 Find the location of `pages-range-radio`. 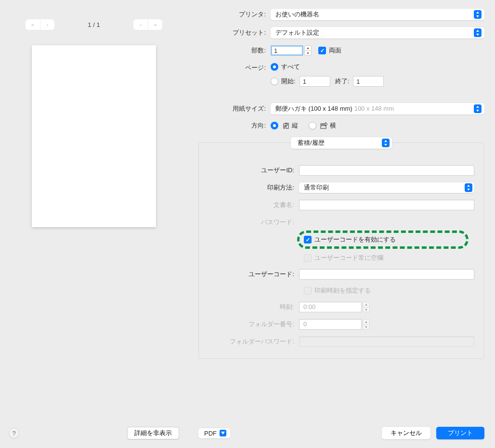

pages-range-radio is located at coordinates (274, 81).